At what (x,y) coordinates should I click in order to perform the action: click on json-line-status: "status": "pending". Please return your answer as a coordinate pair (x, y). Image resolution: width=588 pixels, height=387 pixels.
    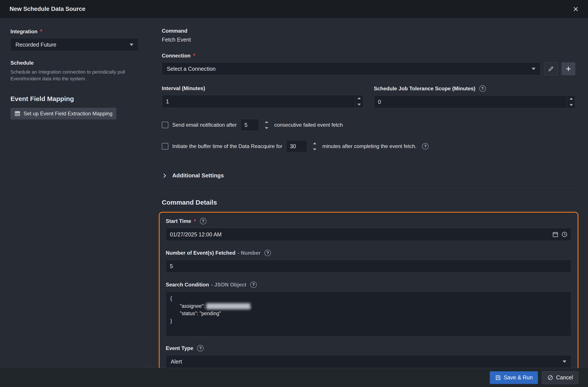
    Looking at the image, I should click on (369, 314).